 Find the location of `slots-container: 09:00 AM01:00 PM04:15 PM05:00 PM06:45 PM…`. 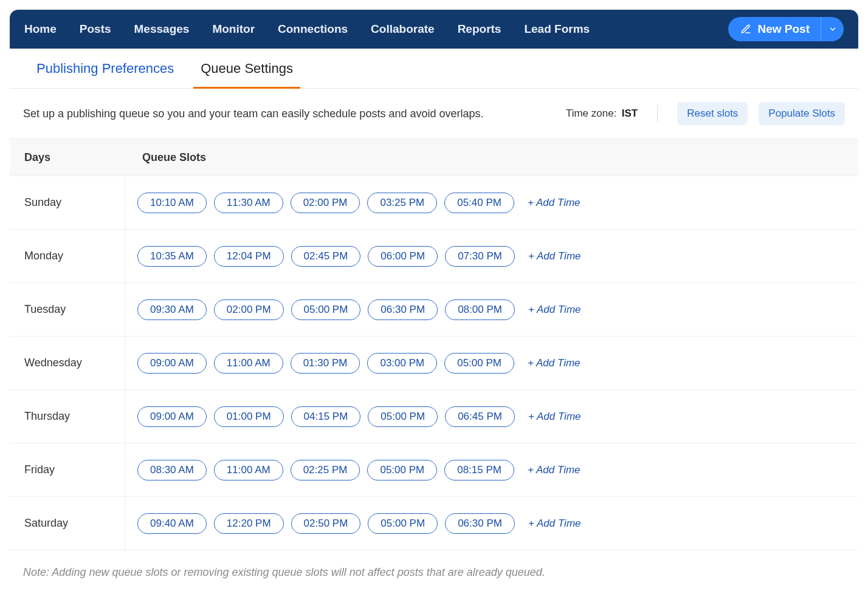

slots-container: 09:00 AM01:00 PM04:15 PM05:00 PM06:45 PM… is located at coordinates (353, 417).